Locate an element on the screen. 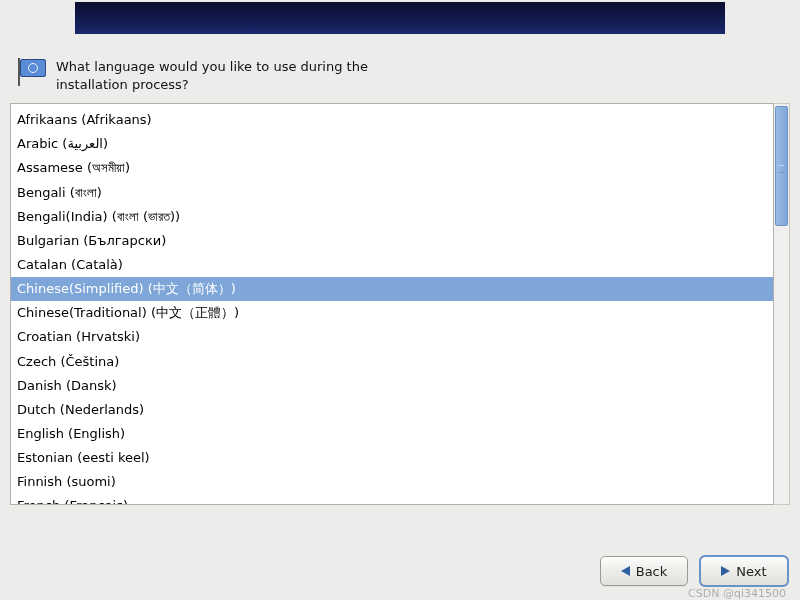  language-item: Afrikaans (Afrikaans) is located at coordinates (392, 120).